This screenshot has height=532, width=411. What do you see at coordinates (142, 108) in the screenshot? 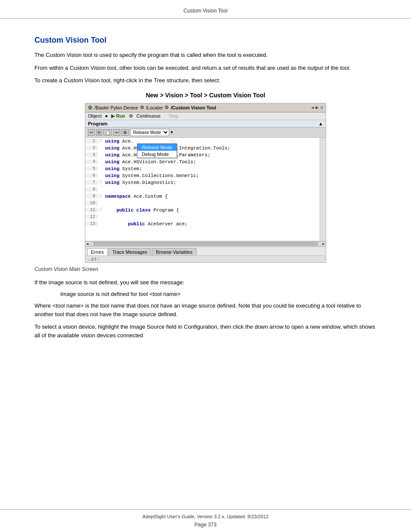
I see `locator-icon: ⚙` at bounding box center [142, 108].